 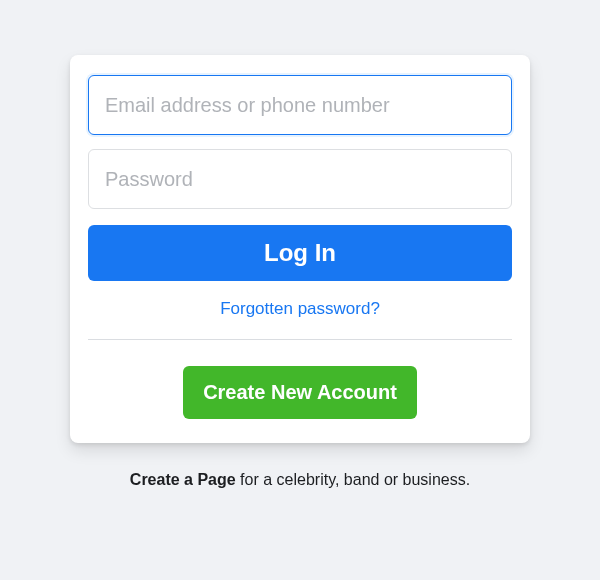 I want to click on footer-text: Create a Page for a celebrity, band or b…, so click(x=300, y=480).